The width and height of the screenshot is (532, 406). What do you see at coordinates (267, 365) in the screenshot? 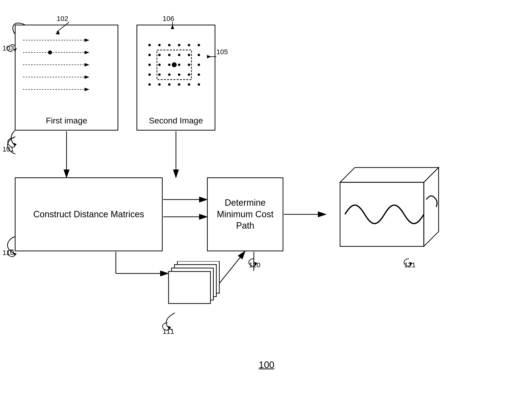
I see `ref-100: 100` at bounding box center [267, 365].